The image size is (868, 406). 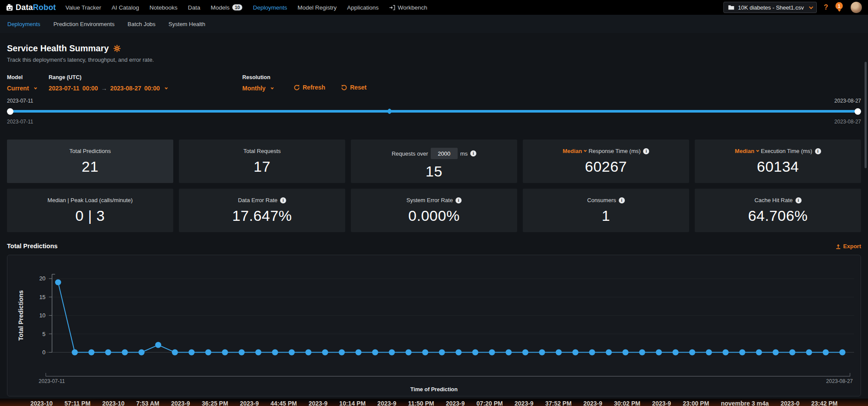 What do you see at coordinates (262, 210) in the screenshot?
I see `stat-card-data-error-rate: Data Error Ratei17.647%` at bounding box center [262, 210].